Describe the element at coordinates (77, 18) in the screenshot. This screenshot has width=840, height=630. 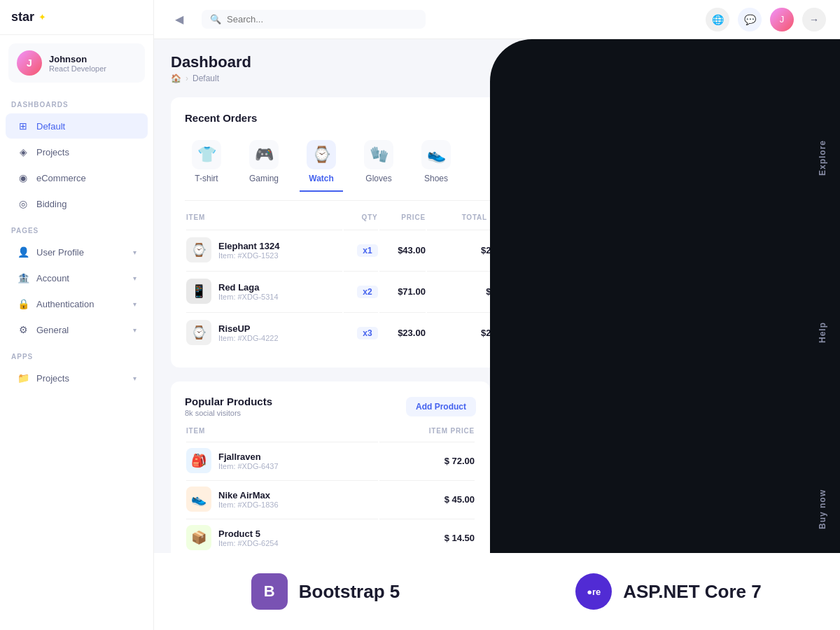
I see `sidebar-logo: star ✦` at that location.